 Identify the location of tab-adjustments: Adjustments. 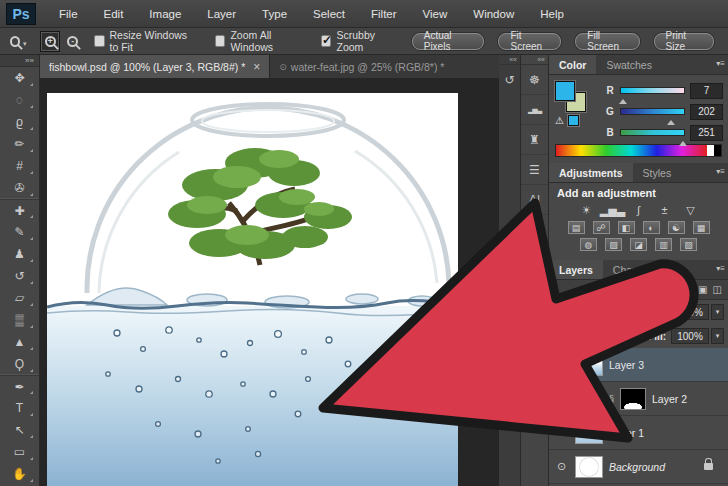
(591, 172).